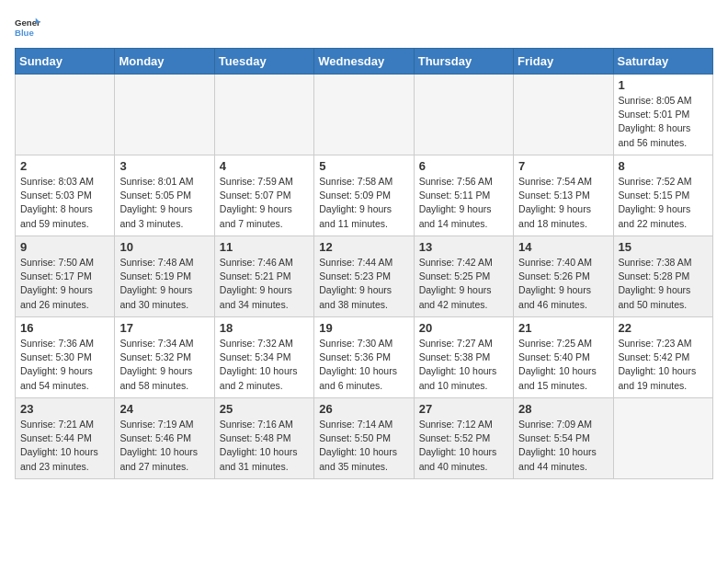 This screenshot has width=728, height=563. What do you see at coordinates (463, 364) in the screenshot?
I see `day-info: Sunrise: 7:27 AM Sunset: 5:38 PM Dayligh…` at bounding box center [463, 364].